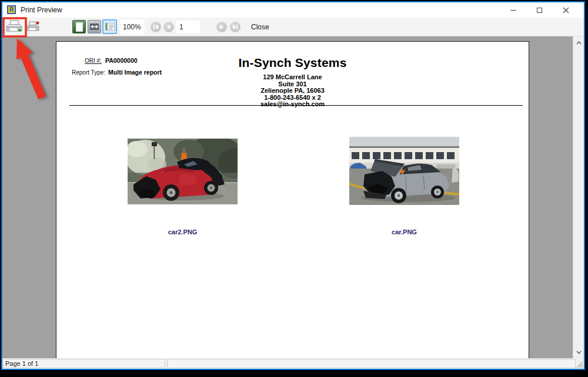 This screenshot has width=588, height=377. Describe the element at coordinates (293, 91) in the screenshot. I see `company-address: 129 McCarrell Lane Suite 301 Zelienople …` at that location.